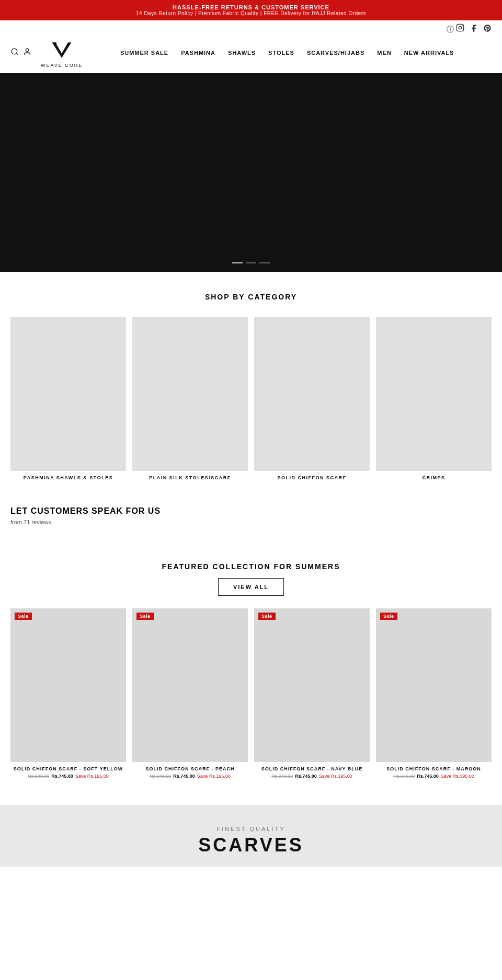 Image resolution: width=502 pixels, height=980 pixels. Describe the element at coordinates (15, 53) in the screenshot. I see `search-icon` at that location.